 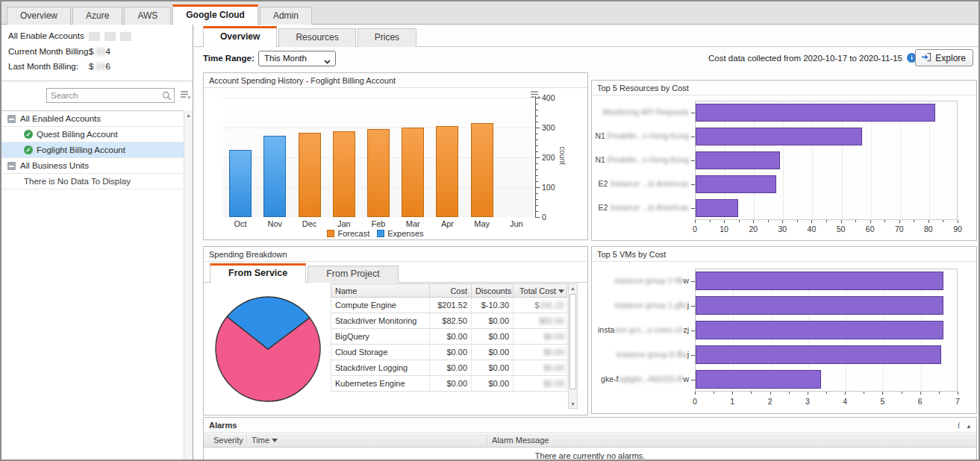 I want to click on main-tab-overview: Overview, so click(x=240, y=37).